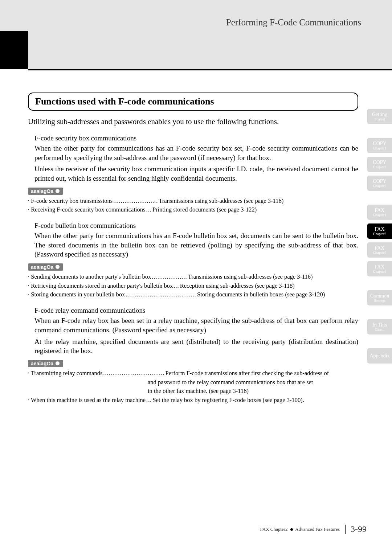 Image resolution: width=392 pixels, height=554 pixels. Describe the element at coordinates (380, 327) in the screenshot. I see `tab-in-this-case: In This Case...` at that location.